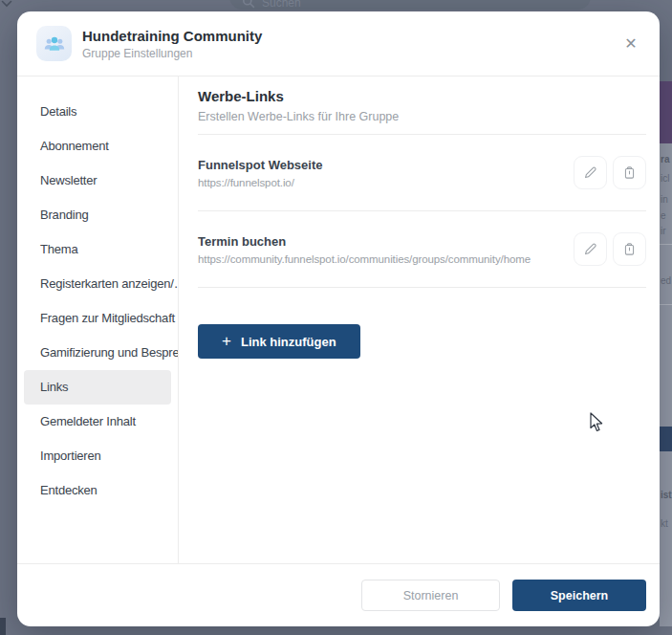  I want to click on link-item: Funnelspot Webseite https://funnelspot.i…, so click(423, 173).